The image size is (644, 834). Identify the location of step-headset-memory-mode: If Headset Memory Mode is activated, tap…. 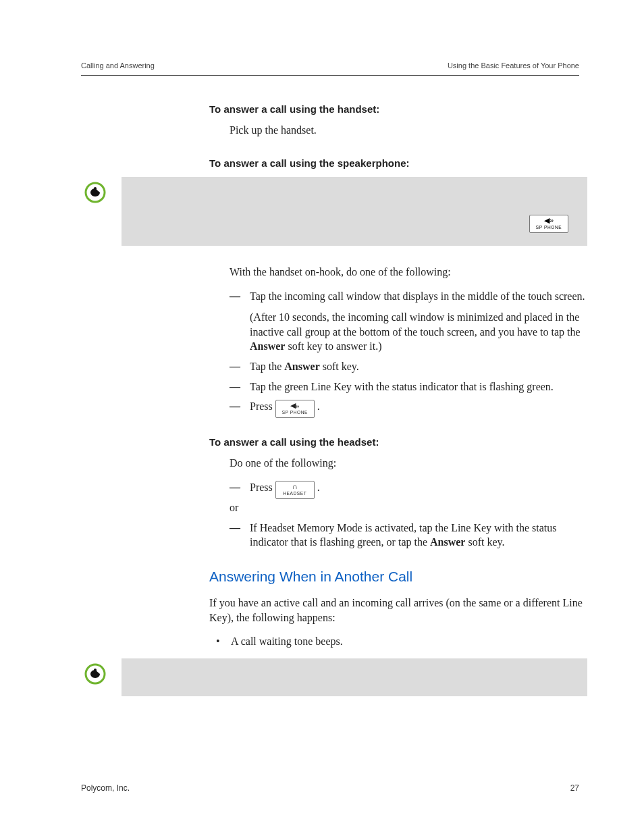
(408, 535).